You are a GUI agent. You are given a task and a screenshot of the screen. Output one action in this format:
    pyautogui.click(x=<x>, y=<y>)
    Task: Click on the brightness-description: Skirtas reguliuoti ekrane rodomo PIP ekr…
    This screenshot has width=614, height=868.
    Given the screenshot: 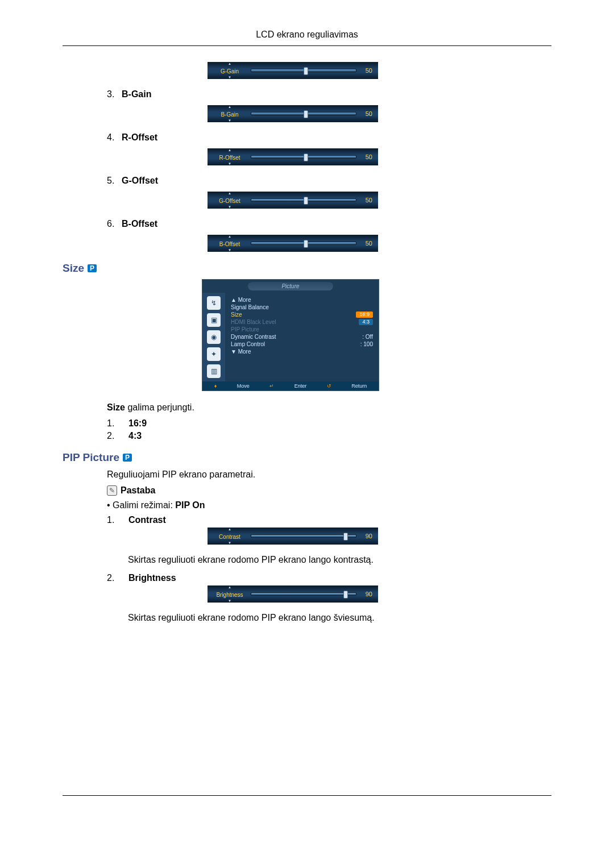 What is the action you would take?
    pyautogui.click(x=307, y=618)
    